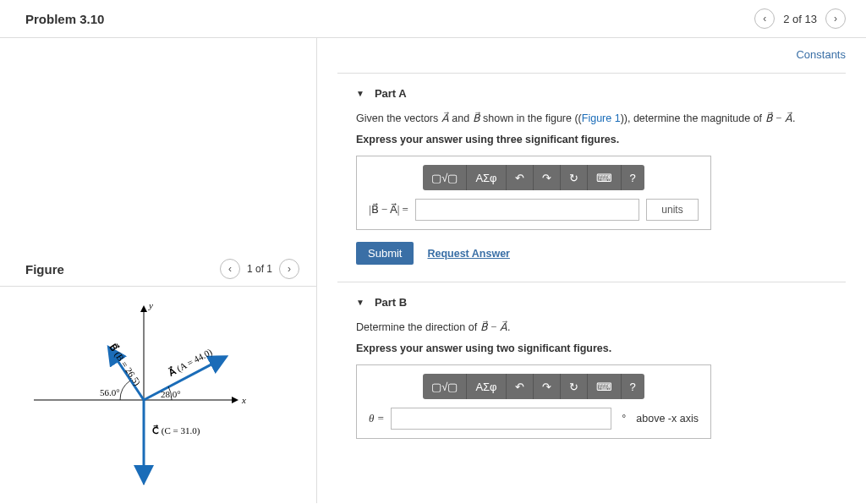 Image resolution: width=866 pixels, height=504 pixels. Describe the element at coordinates (158, 271) in the screenshot. I see `figure-header: Figure ‹ 1 of 1 ›` at that location.